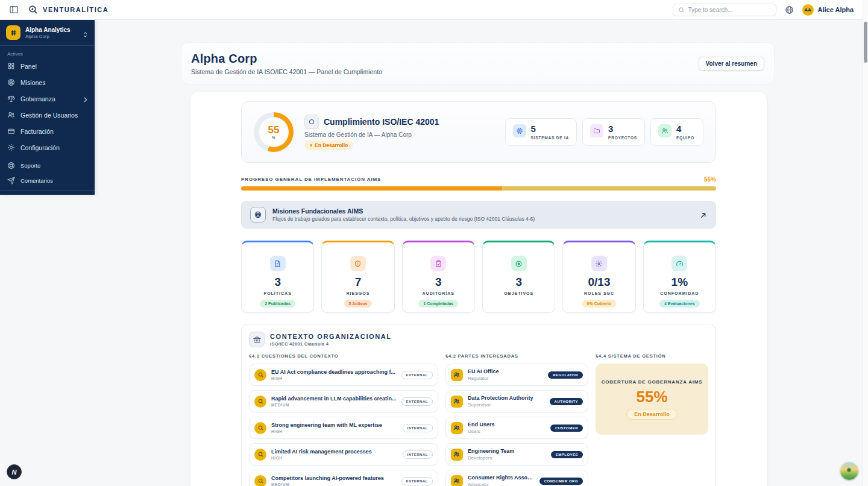 Image resolution: width=868 pixels, height=486 pixels. Describe the element at coordinates (652, 397) in the screenshot. I see `coverage-value: 55%` at that location.